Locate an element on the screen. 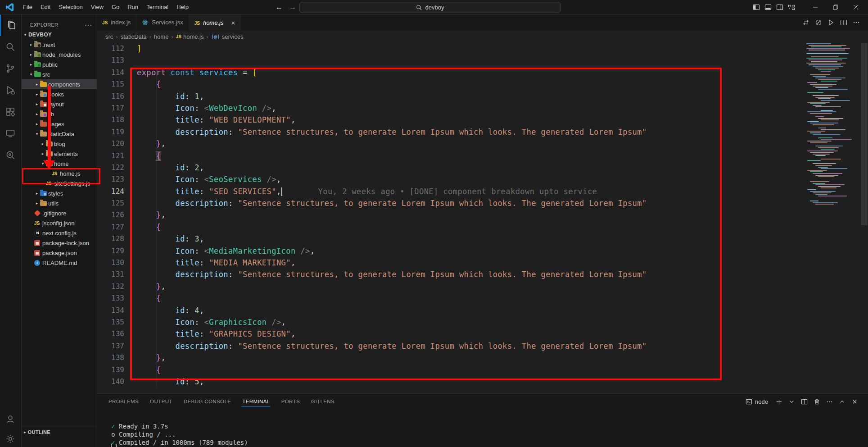  code-line-128: 128 id: 3, is located at coordinates (483, 239).